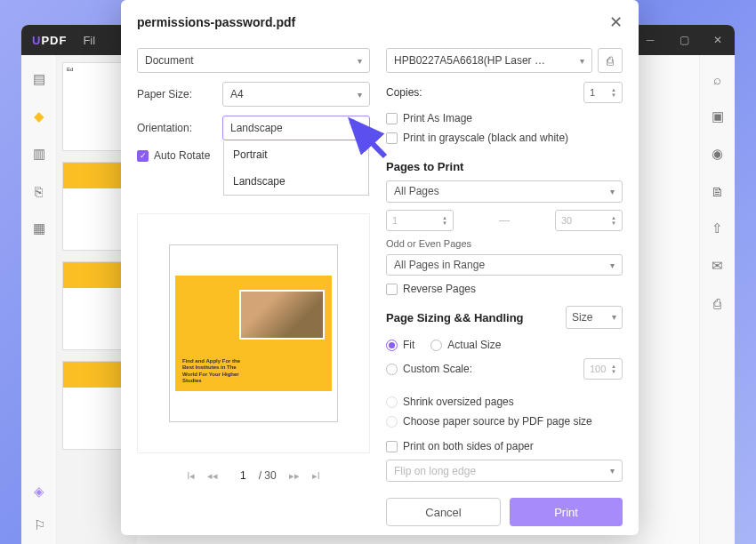 Image resolution: width=756 pixels, height=544 pixels. What do you see at coordinates (39, 116) in the screenshot?
I see `annotate-icon: ◆` at bounding box center [39, 116].